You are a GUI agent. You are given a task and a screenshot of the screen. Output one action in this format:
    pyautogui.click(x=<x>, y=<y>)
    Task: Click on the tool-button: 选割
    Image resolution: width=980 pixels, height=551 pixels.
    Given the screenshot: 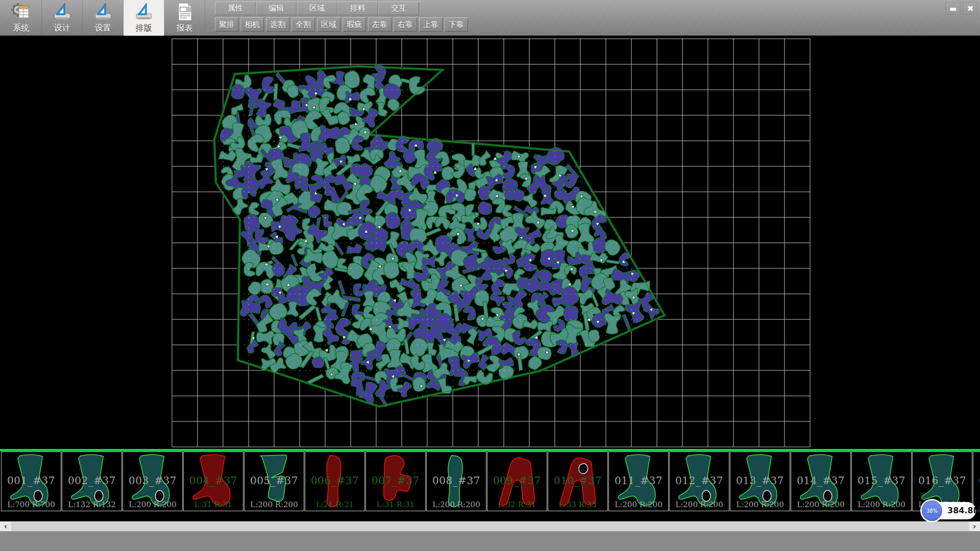 What is the action you would take?
    pyautogui.click(x=278, y=24)
    